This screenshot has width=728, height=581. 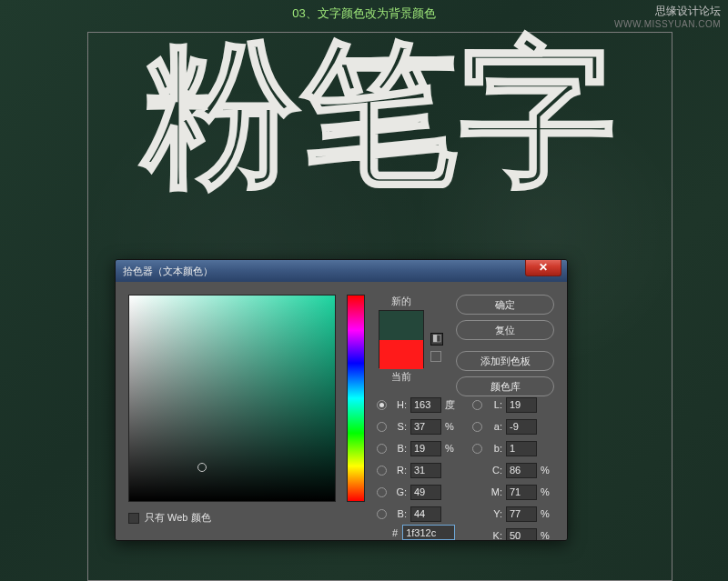 I want to click on radio-g, so click(x=382, y=493).